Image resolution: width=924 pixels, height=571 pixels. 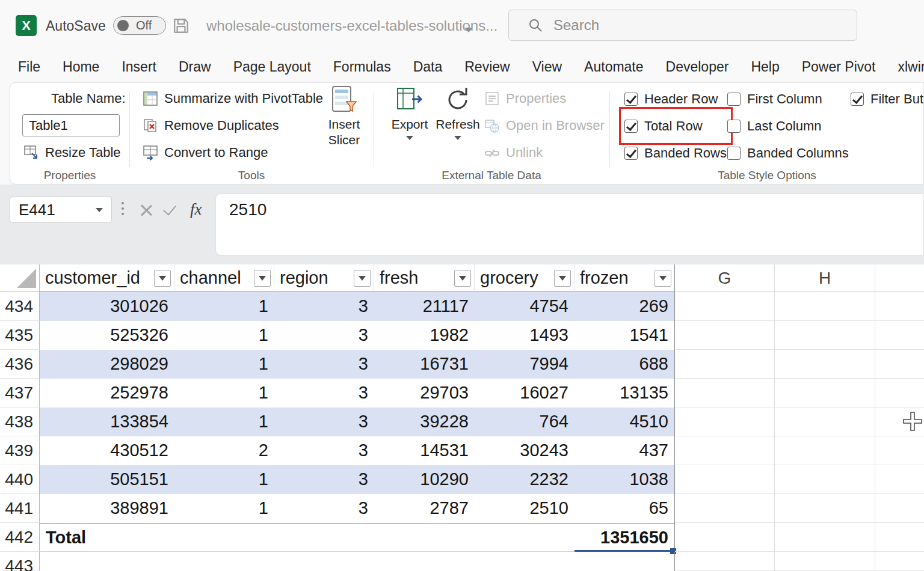 I want to click on tab-insert: Insert, so click(x=139, y=67).